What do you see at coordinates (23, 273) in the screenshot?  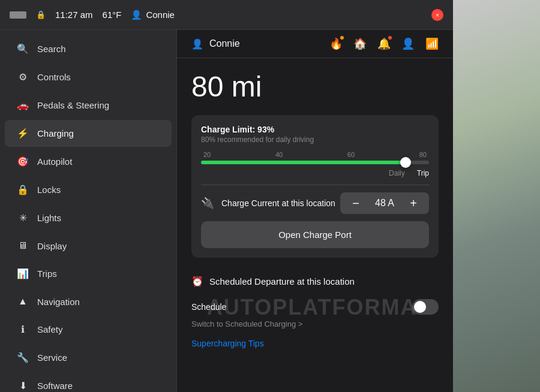 I see `trips-icon: 📊` at bounding box center [23, 273].